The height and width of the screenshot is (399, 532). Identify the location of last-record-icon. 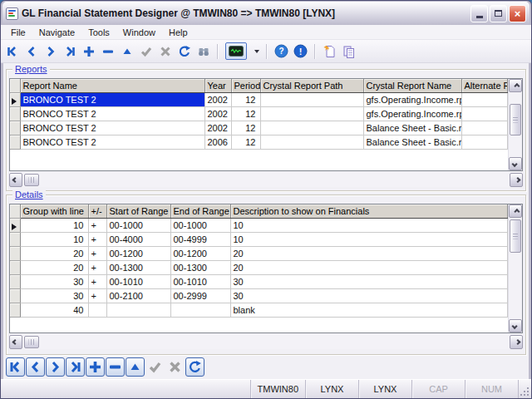
(70, 52).